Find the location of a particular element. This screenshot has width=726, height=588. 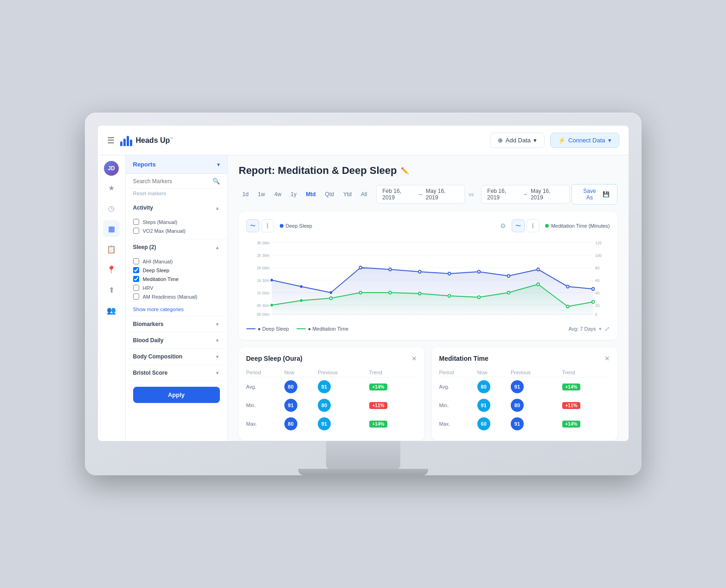

trend-max: +14% is located at coordinates (586, 424).